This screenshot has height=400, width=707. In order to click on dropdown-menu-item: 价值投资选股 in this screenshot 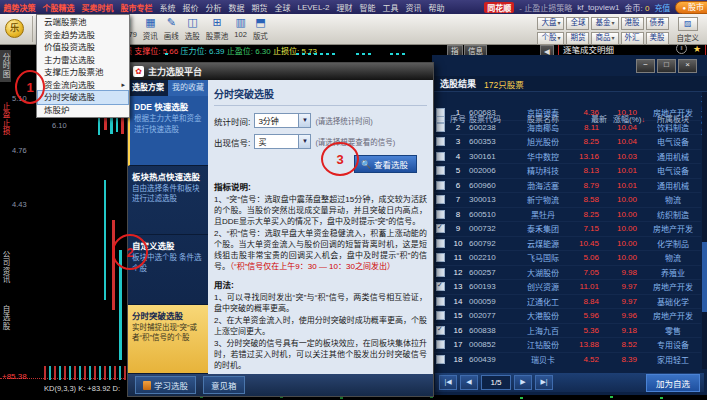, I will do `click(83, 48)`.